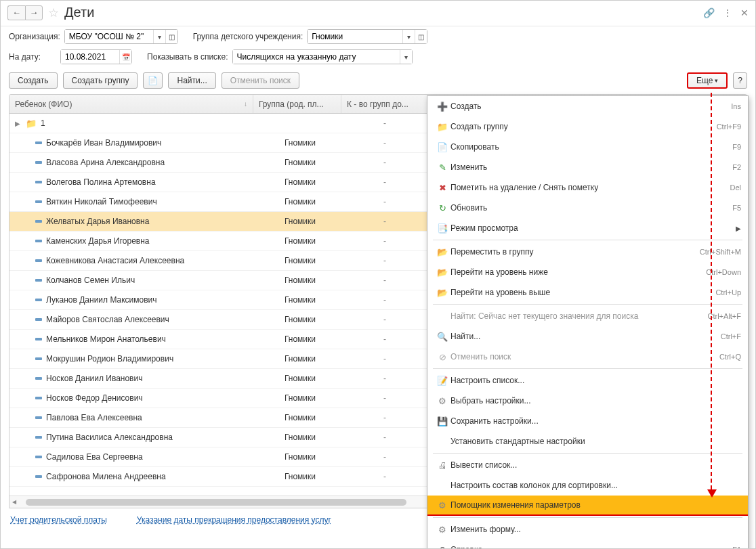 The height and width of the screenshot is (549, 756). What do you see at coordinates (442, 208) in the screenshot?
I see `menu-item-icon: ↻` at bounding box center [442, 208].